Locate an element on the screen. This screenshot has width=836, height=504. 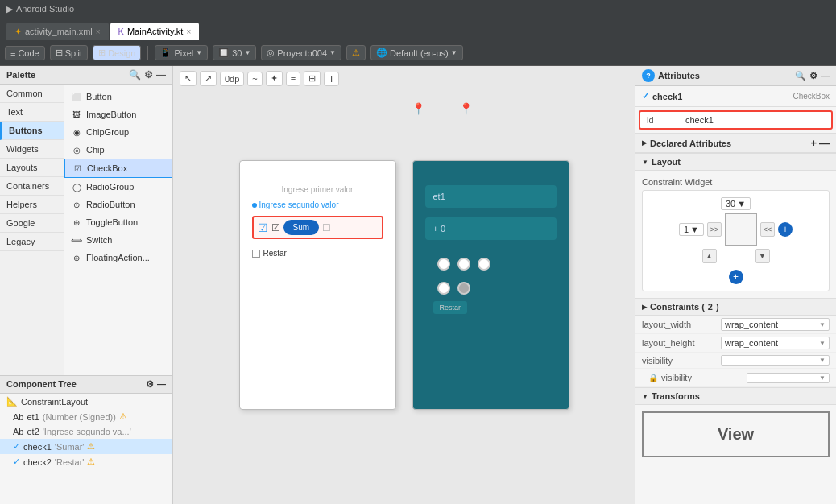
ct-item-et1: Ab et1 (Number (Signed)) ⚠ is located at coordinates (86, 417).